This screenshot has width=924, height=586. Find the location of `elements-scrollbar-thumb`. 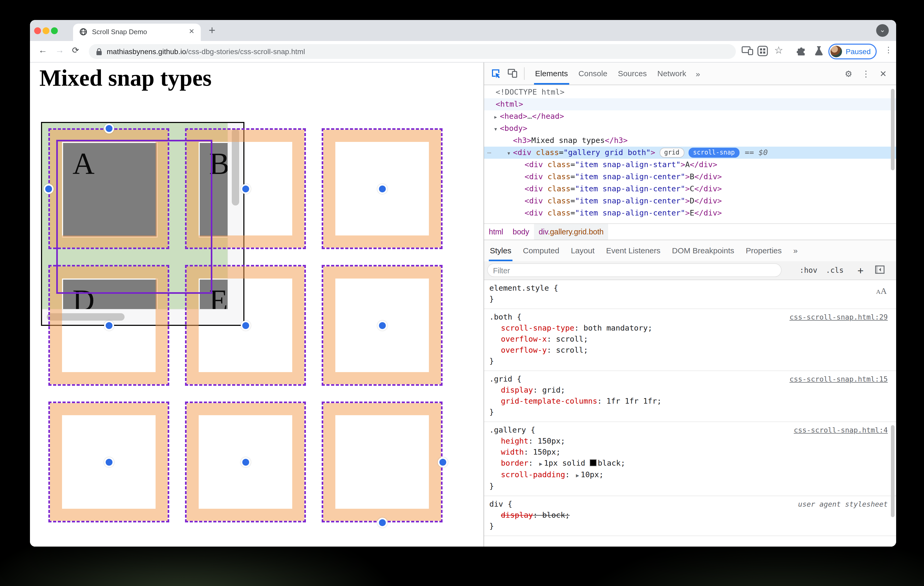

elements-scrollbar-thumb is located at coordinates (893, 130).